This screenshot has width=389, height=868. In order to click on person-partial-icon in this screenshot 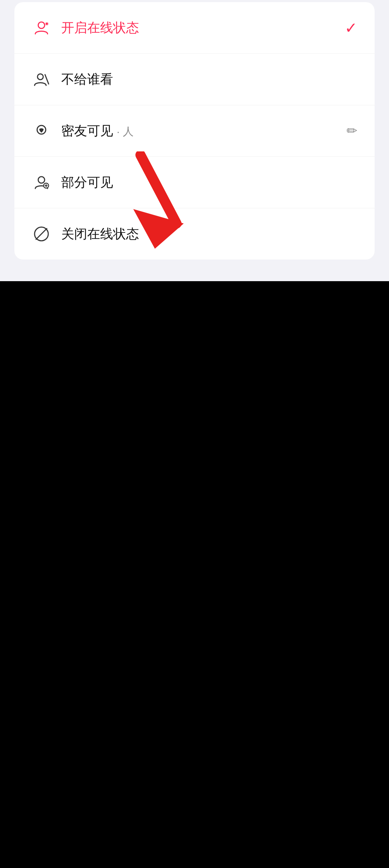, I will do `click(41, 182)`.